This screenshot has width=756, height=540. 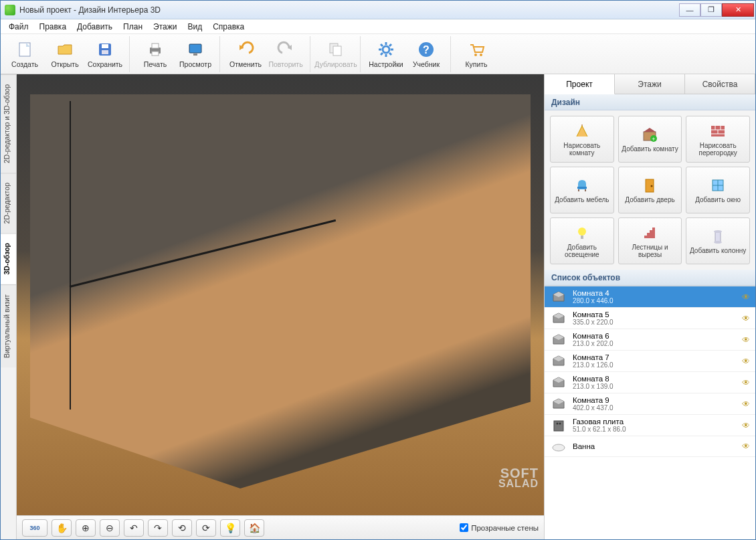 What do you see at coordinates (718, 236) in the screenshot?
I see `add-column-icon` at bounding box center [718, 236].